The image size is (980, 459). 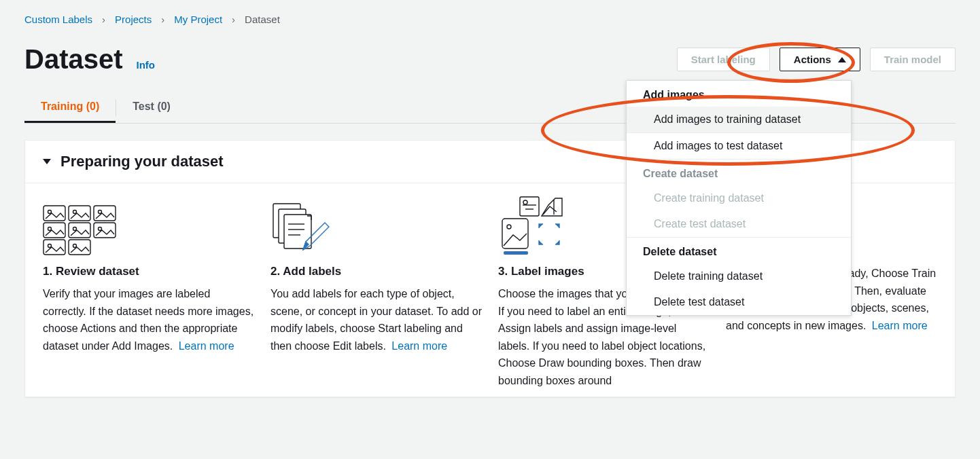 I want to click on actions-dropdown: Add images Add images to training datase…, so click(x=739, y=198).